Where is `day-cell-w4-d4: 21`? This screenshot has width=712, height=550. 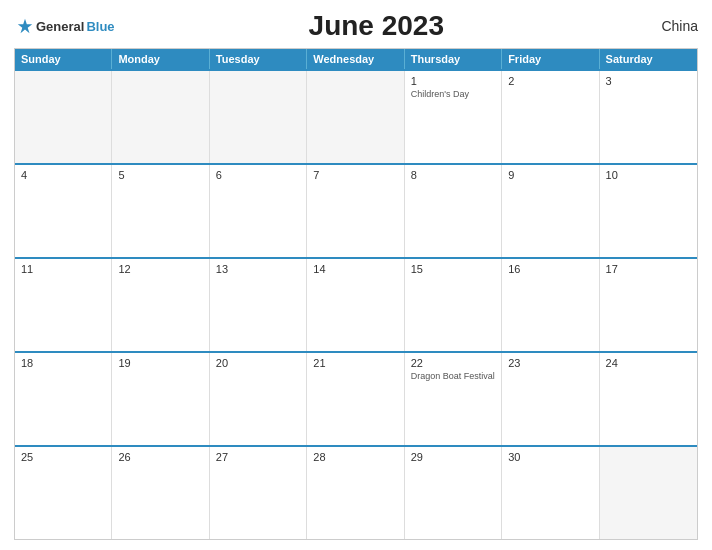 day-cell-w4-d4: 21 is located at coordinates (356, 399).